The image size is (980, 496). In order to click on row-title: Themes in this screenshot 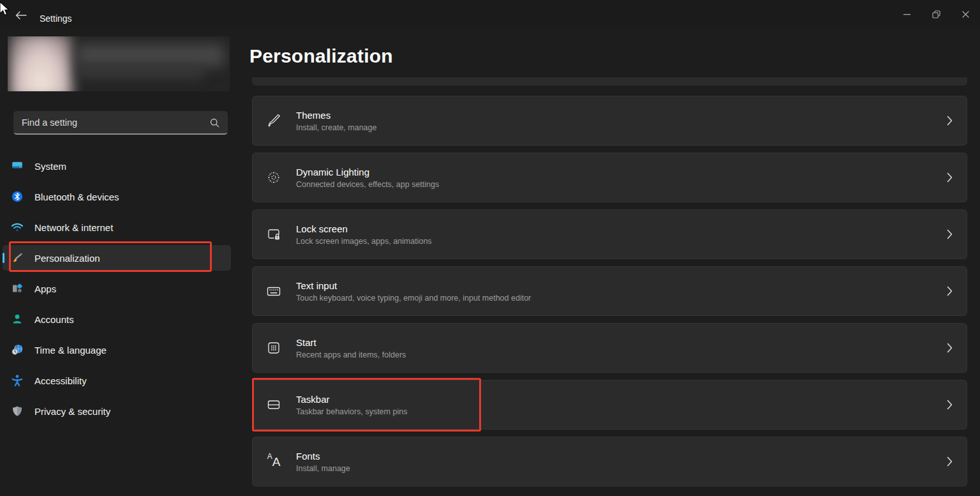, I will do `click(336, 115)`.